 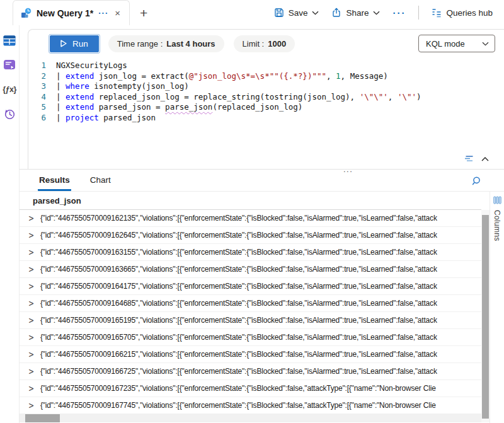 What do you see at coordinates (251, 218) in the screenshot?
I see `table-row: >{"id":"4467550570009162135","violations…` at bounding box center [251, 218].